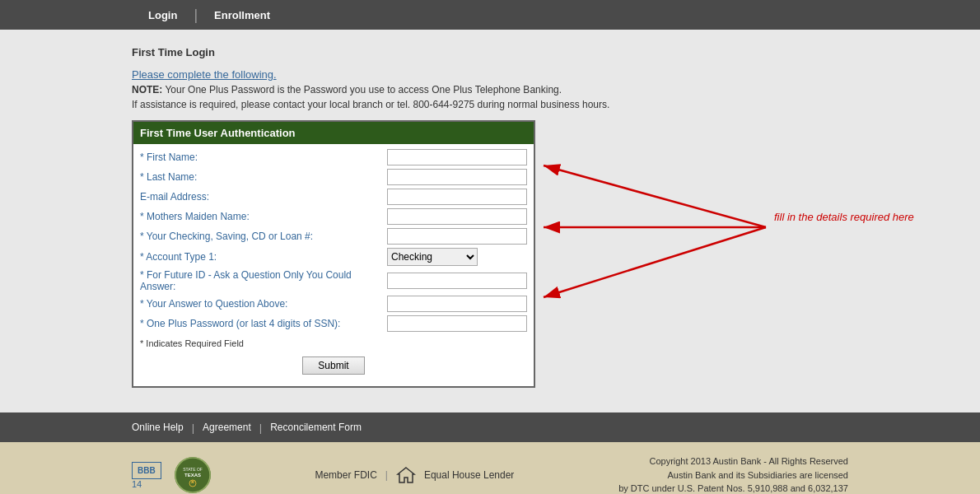 The width and height of the screenshot is (980, 494). Describe the element at coordinates (457, 236) in the screenshot. I see `account-number-input` at that location.